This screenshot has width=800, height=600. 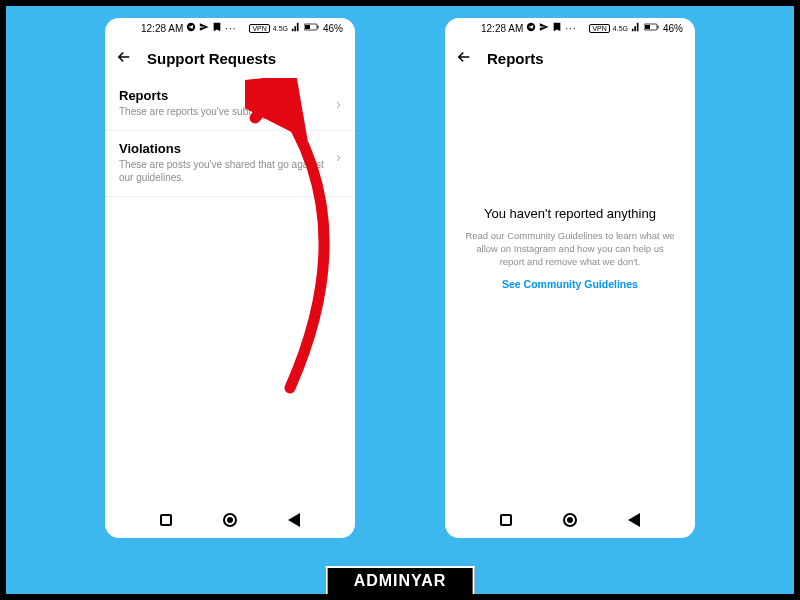 What do you see at coordinates (400, 580) in the screenshot?
I see `footer-watermark: ADMINYAR` at bounding box center [400, 580].